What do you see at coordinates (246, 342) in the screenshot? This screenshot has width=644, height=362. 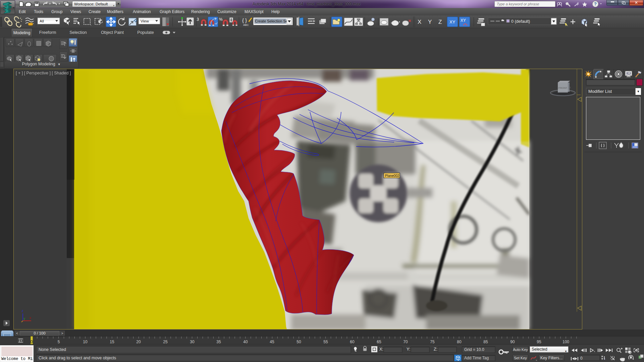 I see `svg-text: 40` at bounding box center [246, 342].